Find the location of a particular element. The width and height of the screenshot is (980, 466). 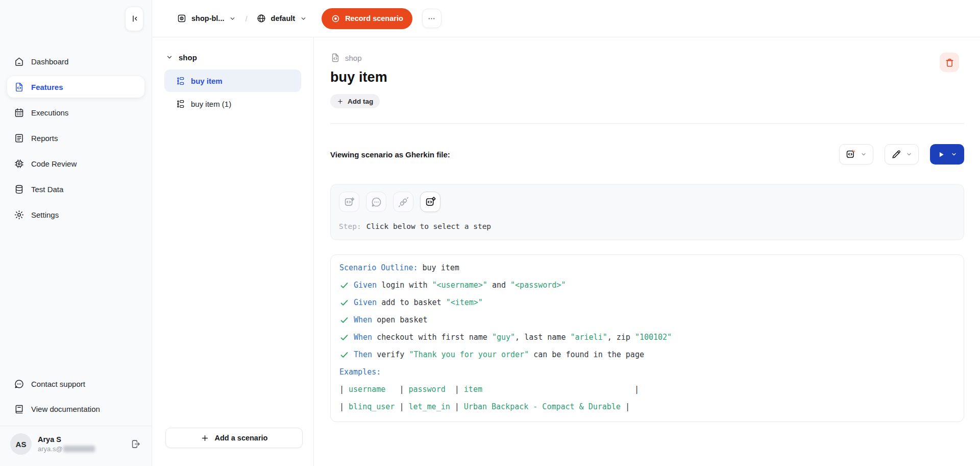

tree-group-label: shop is located at coordinates (188, 57).